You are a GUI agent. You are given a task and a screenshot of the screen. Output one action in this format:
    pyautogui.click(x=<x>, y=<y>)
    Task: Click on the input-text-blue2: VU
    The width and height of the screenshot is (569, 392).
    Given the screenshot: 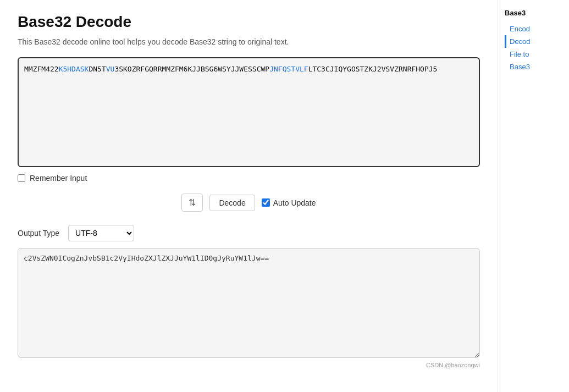 What is the action you would take?
    pyautogui.click(x=111, y=69)
    